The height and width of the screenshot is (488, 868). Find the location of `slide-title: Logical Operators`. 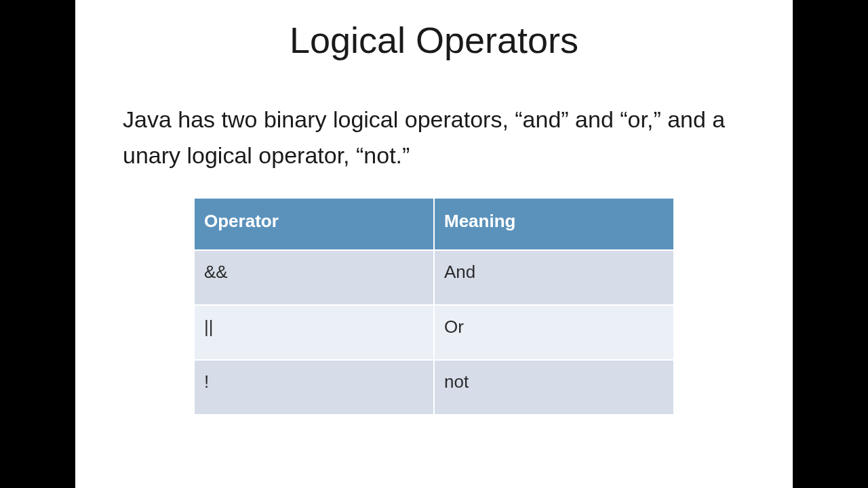

slide-title: Logical Operators is located at coordinates (434, 40).